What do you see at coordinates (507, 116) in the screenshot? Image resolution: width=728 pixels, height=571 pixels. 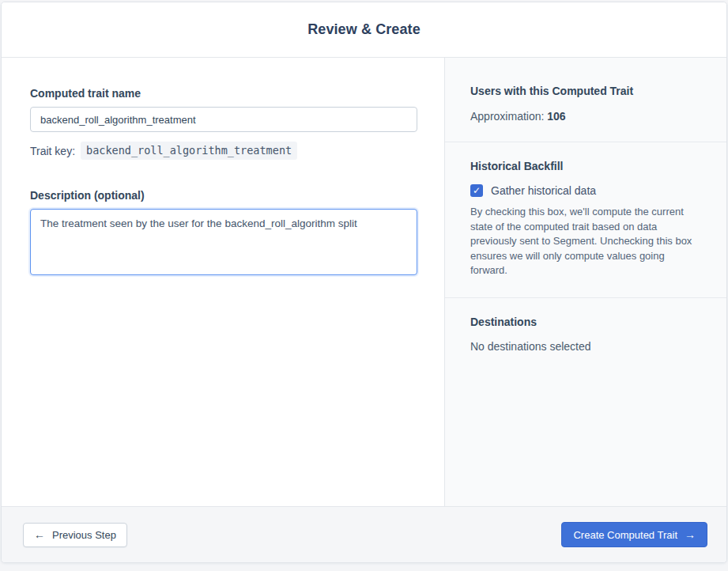 I see `approximation-label: Approximation:` at bounding box center [507, 116].